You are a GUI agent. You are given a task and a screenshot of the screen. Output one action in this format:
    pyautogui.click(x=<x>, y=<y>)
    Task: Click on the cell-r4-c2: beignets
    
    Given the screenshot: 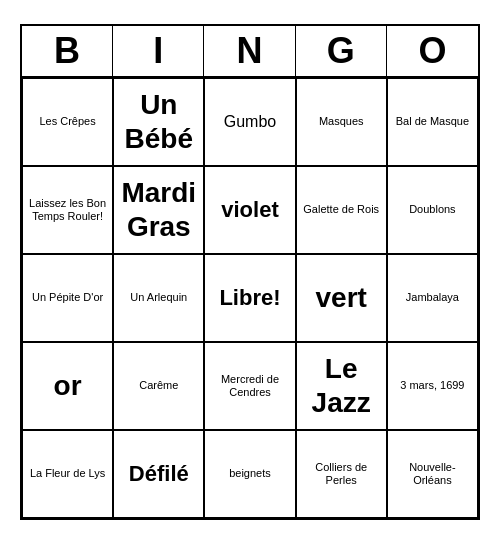 What is the action you would take?
    pyautogui.click(x=250, y=474)
    